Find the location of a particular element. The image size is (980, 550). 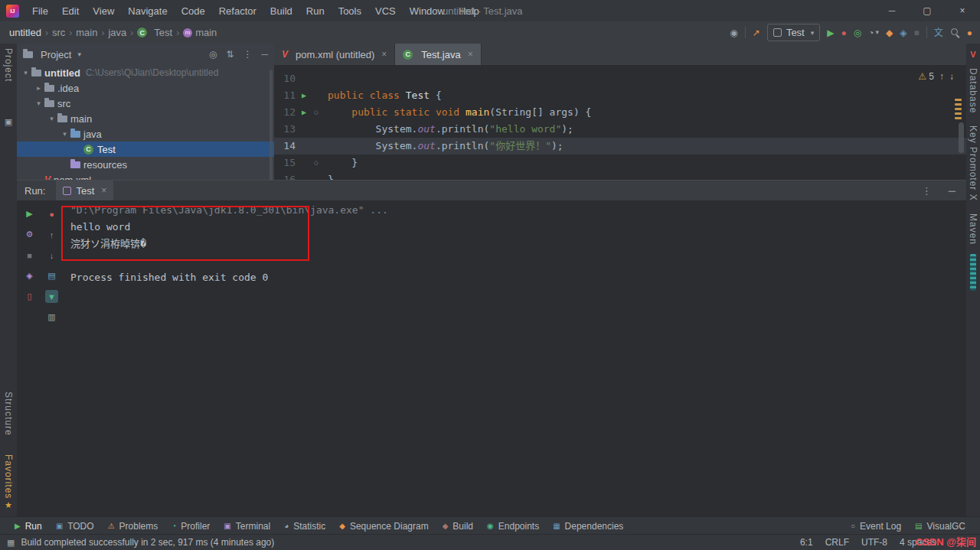

breadcrumb-item-test-4: CTest is located at coordinates (155, 32).